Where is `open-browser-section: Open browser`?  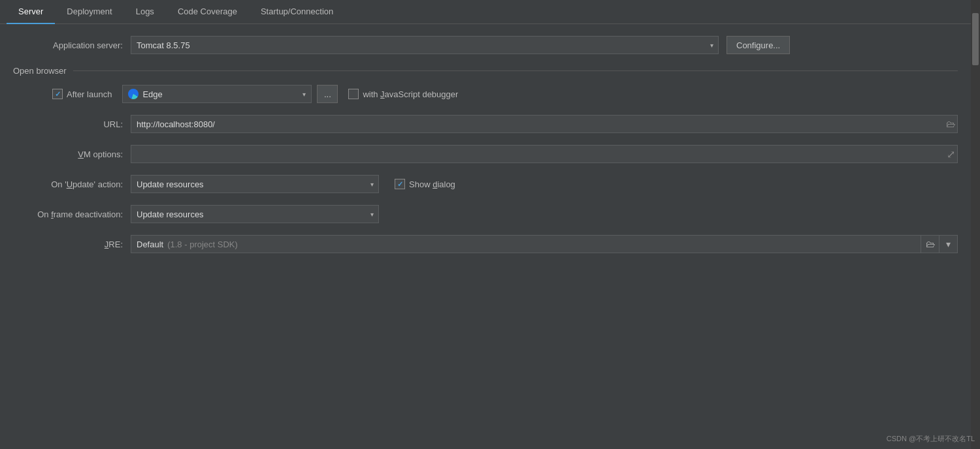
open-browser-section: Open browser is located at coordinates (485, 70).